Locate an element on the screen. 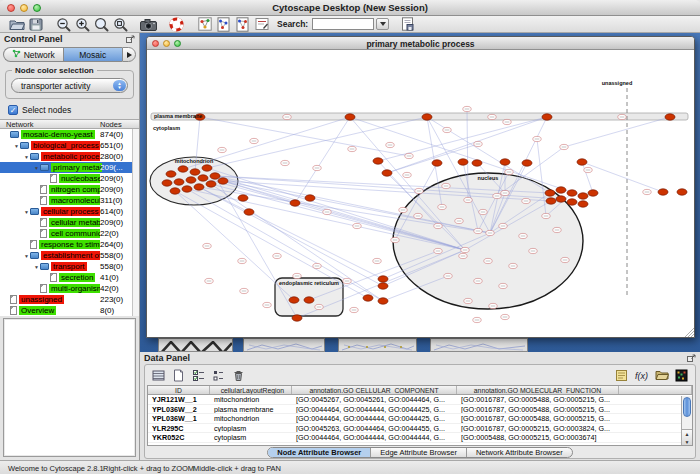 This screenshot has height=474, width=700. table-cell: YJR121W__1 is located at coordinates (179, 400).